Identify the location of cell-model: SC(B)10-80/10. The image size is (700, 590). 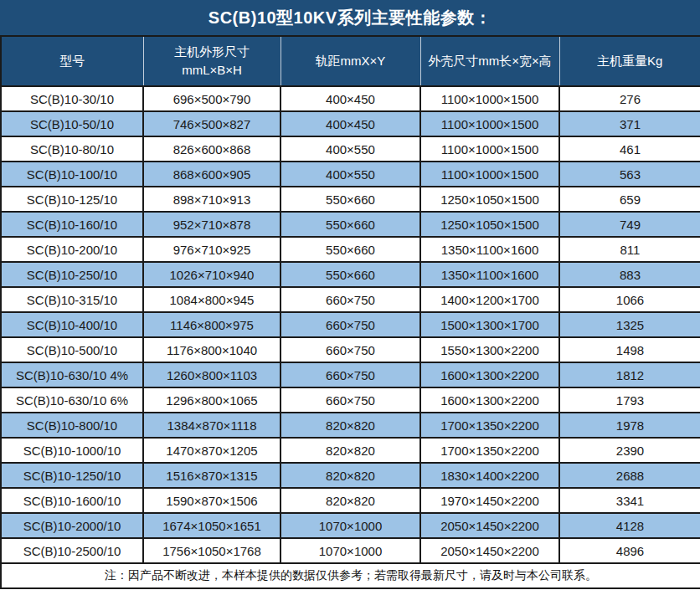
(72, 149).